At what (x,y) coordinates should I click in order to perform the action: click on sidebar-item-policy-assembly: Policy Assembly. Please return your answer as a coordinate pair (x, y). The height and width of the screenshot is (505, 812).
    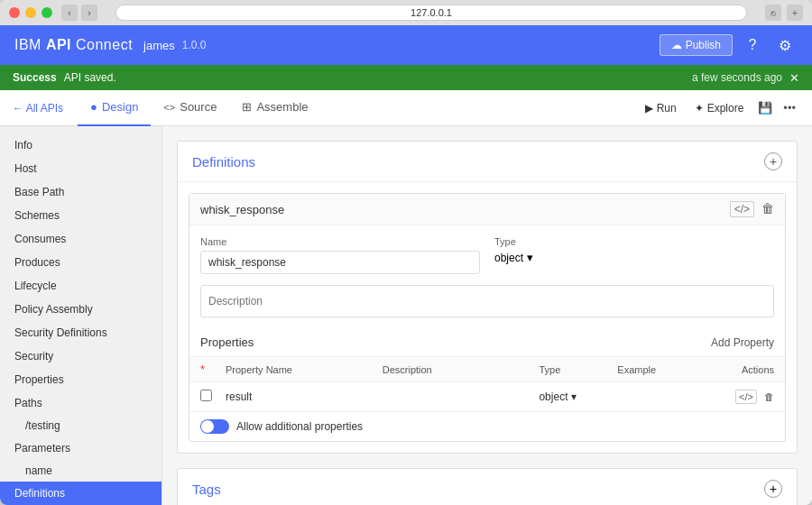
    Looking at the image, I should click on (81, 309).